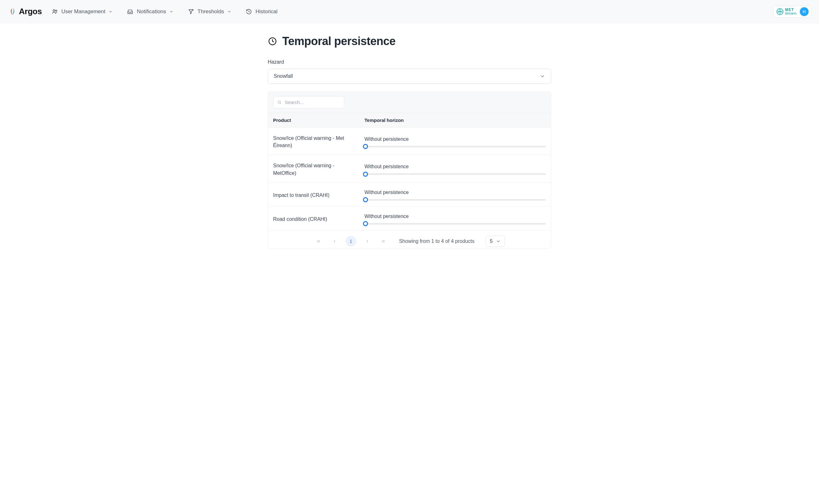  I want to click on table-header: Product Temporal horizon, so click(409, 120).